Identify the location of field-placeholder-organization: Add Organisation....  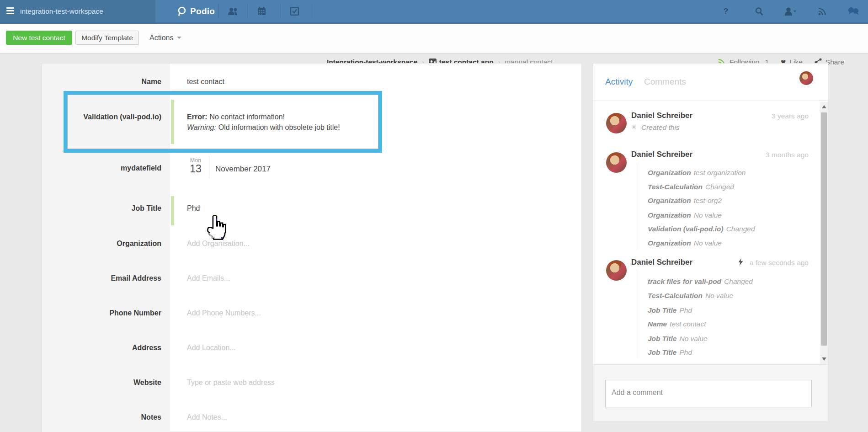
(218, 244).